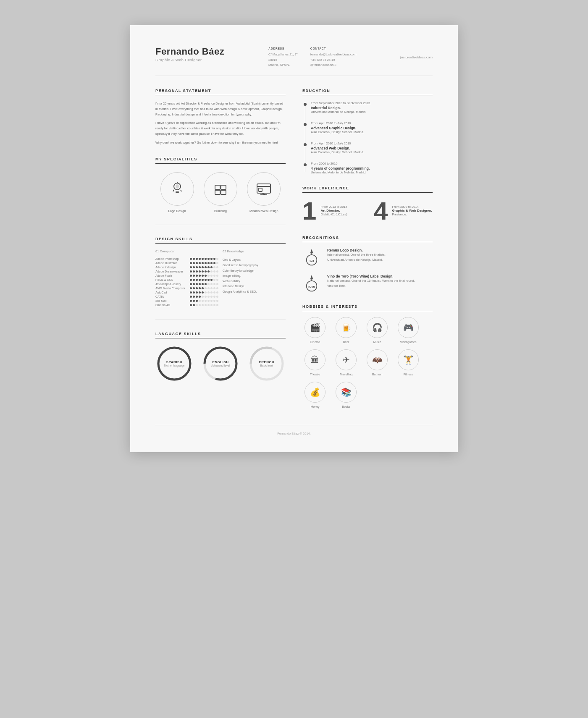 Image resolution: width=588 pixels, height=718 pixels. Describe the element at coordinates (356, 255) in the screenshot. I see `recog-info: Remus Logo Design. Internal contest. One…` at that location.